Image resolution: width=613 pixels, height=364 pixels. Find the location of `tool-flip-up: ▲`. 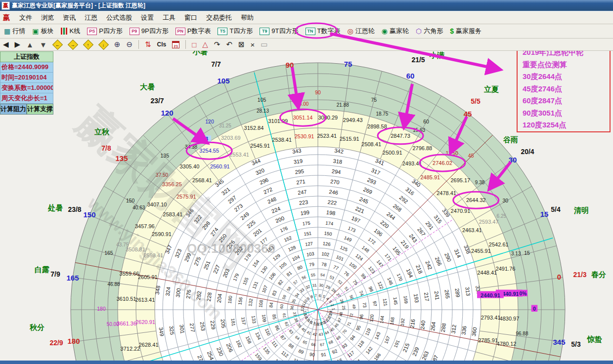

tool-flip-up: ▲ is located at coordinates (30, 44).